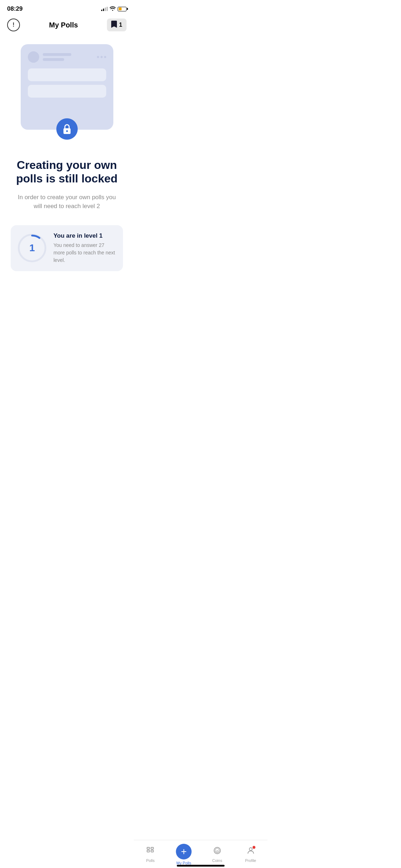 The image size is (401, 868). Describe the element at coordinates (63, 25) in the screenshot. I see `page-title: My Polls` at that location.